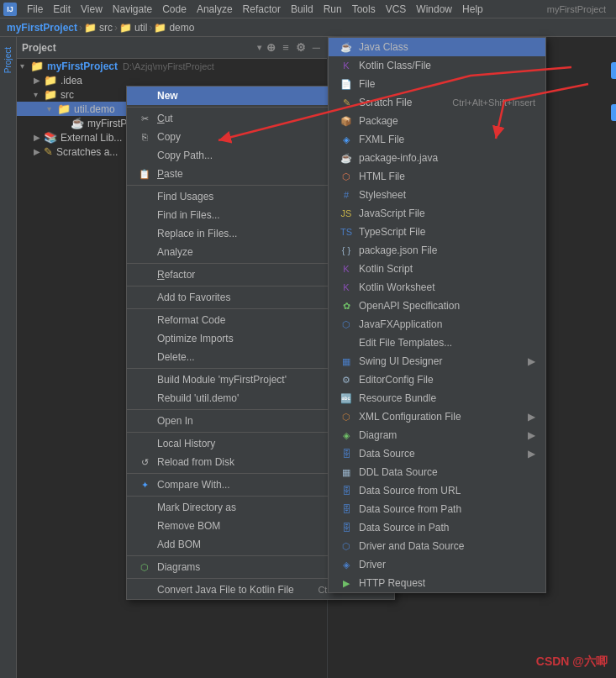 This screenshot has height=678, width=616. Describe the element at coordinates (145, 485) in the screenshot. I see `compare-icon: ✦` at that location.